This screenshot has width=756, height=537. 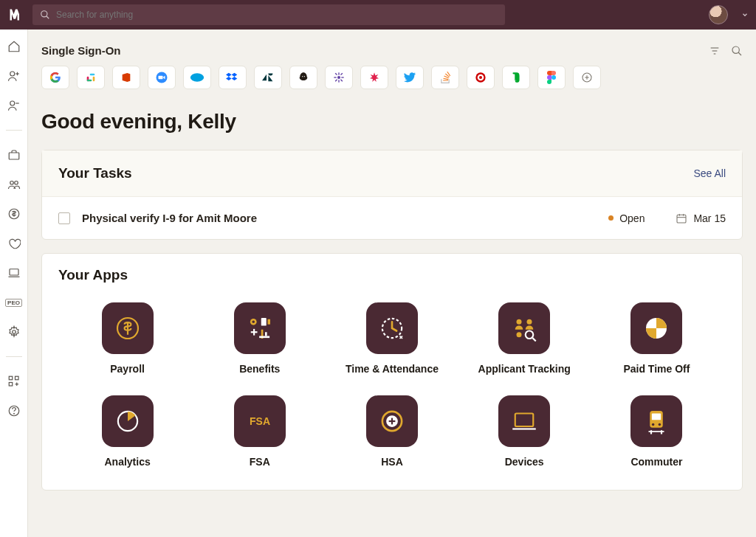 What do you see at coordinates (657, 432) in the screenshot?
I see `app-commuter: Commuter` at bounding box center [657, 432].